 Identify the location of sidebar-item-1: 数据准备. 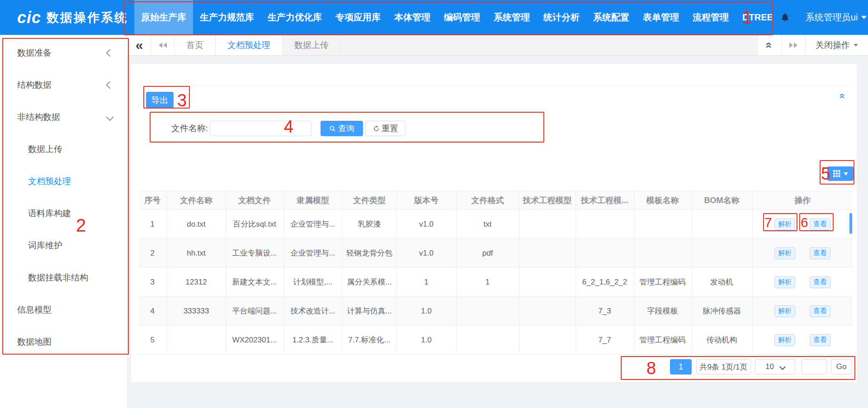
(63, 52).